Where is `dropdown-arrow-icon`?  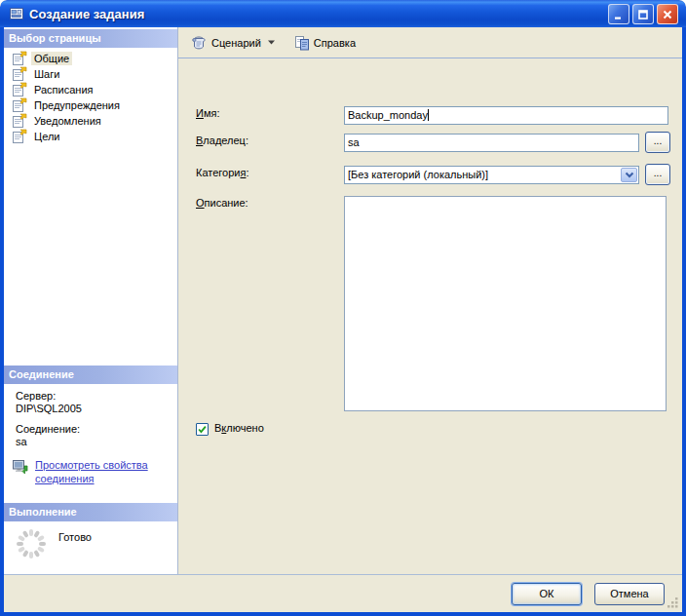 dropdown-arrow-icon is located at coordinates (271, 43).